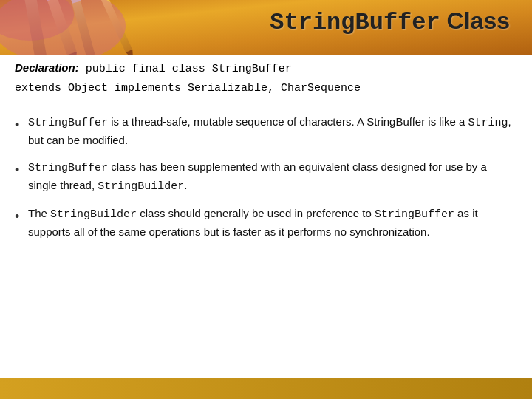 This screenshot has width=532, height=399. I want to click on declaration-block: Declaration: public final class StringBu…, so click(266, 78).